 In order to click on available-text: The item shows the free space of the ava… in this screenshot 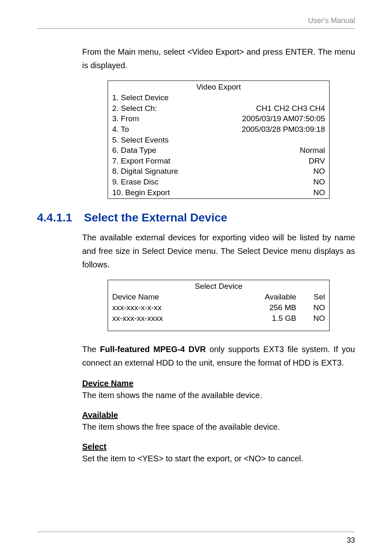, I will do `click(219, 427)`.